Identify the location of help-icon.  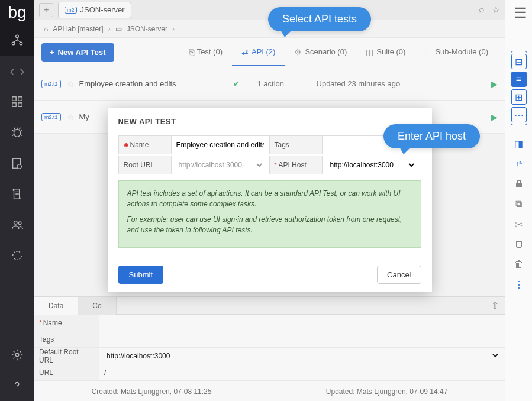
(17, 386).